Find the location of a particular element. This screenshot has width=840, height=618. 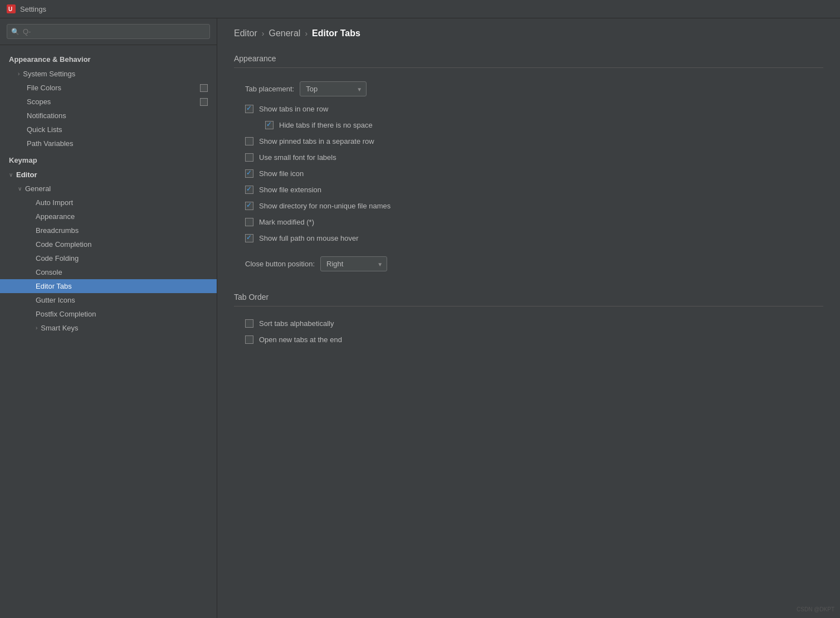

show-file-icon-label: Show file icon is located at coordinates (274, 174).